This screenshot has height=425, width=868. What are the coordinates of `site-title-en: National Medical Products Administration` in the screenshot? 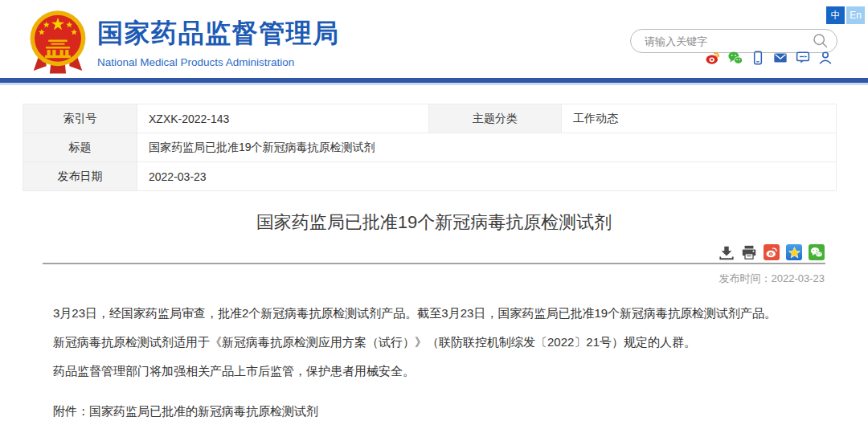 It's located at (219, 63).